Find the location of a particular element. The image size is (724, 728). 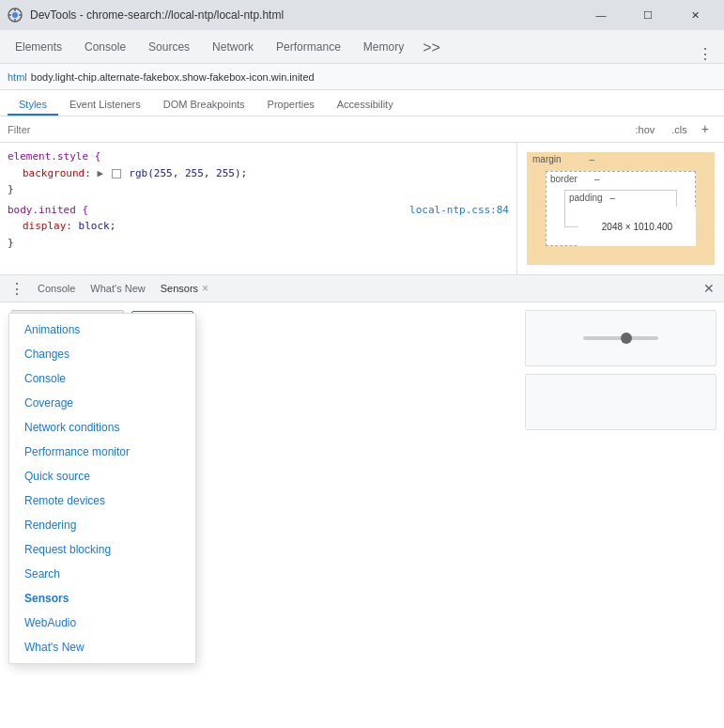

bottom-tab-menu-button: ⋮ is located at coordinates (17, 288).